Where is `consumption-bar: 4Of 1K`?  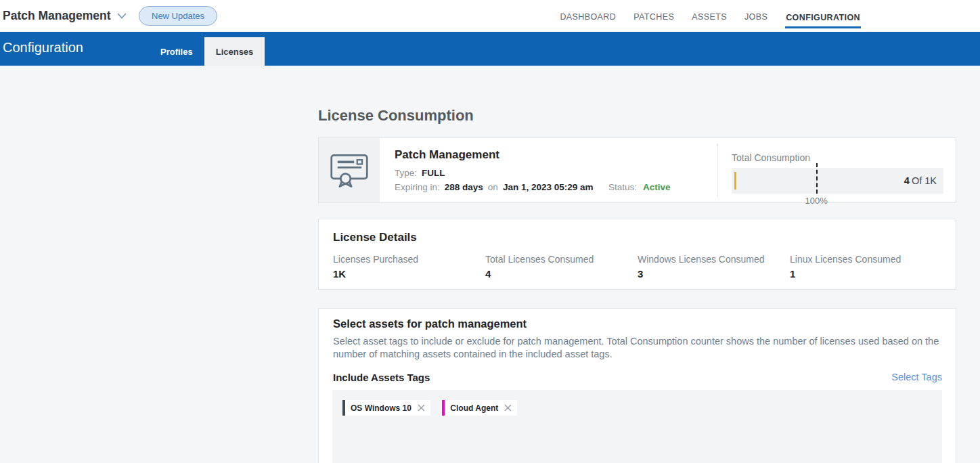 consumption-bar: 4Of 1K is located at coordinates (838, 181).